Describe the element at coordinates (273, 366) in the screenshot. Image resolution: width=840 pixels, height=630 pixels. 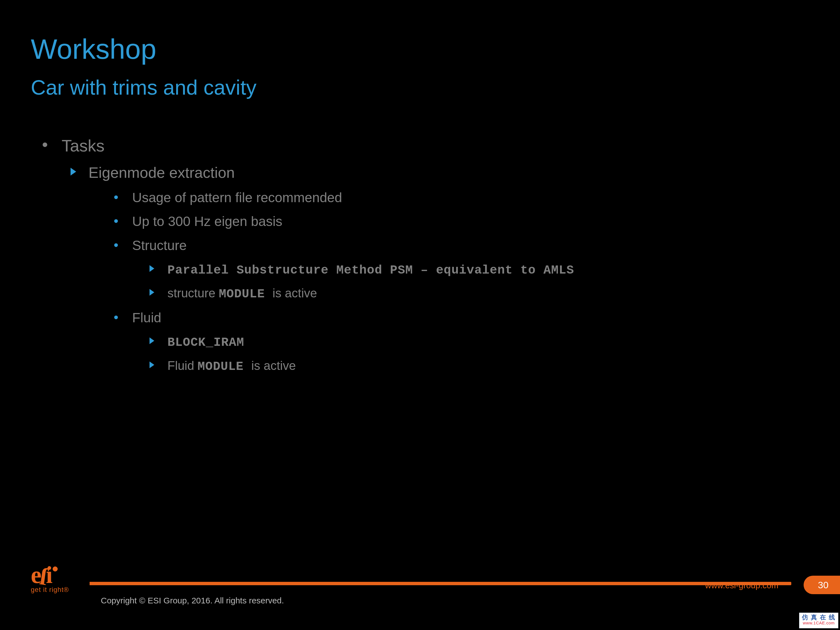
I see `fluid-mod-post: is active` at that location.